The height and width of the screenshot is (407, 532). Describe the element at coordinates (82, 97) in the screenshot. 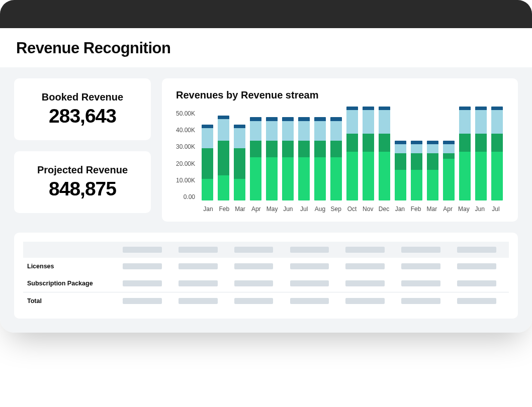

I see `booked-revenue-label: Booked Revenue` at that location.